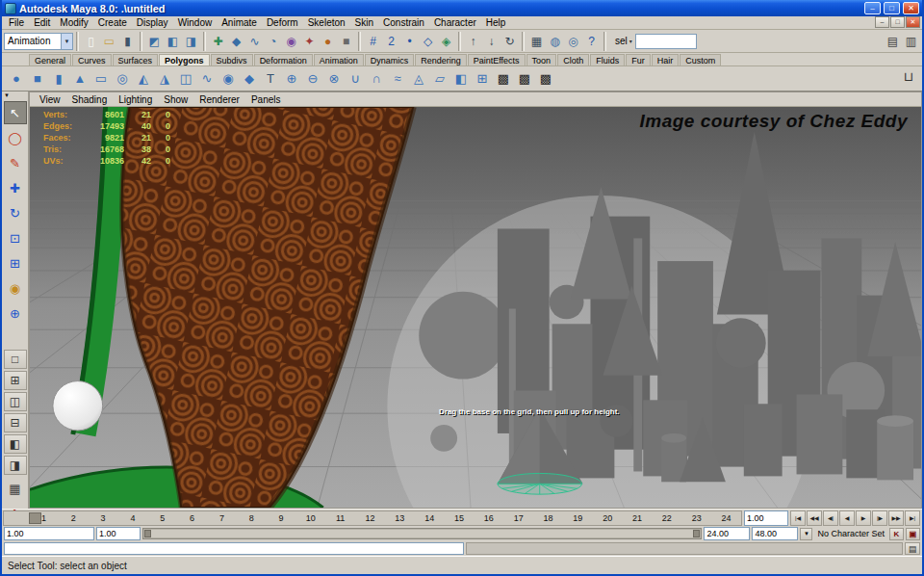  Describe the element at coordinates (101, 79) in the screenshot. I see `poly-plane-icon: ▭` at that location.